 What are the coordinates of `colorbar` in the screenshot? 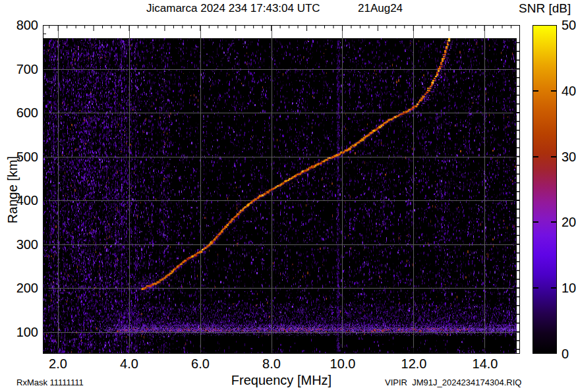 It's located at (544, 190).